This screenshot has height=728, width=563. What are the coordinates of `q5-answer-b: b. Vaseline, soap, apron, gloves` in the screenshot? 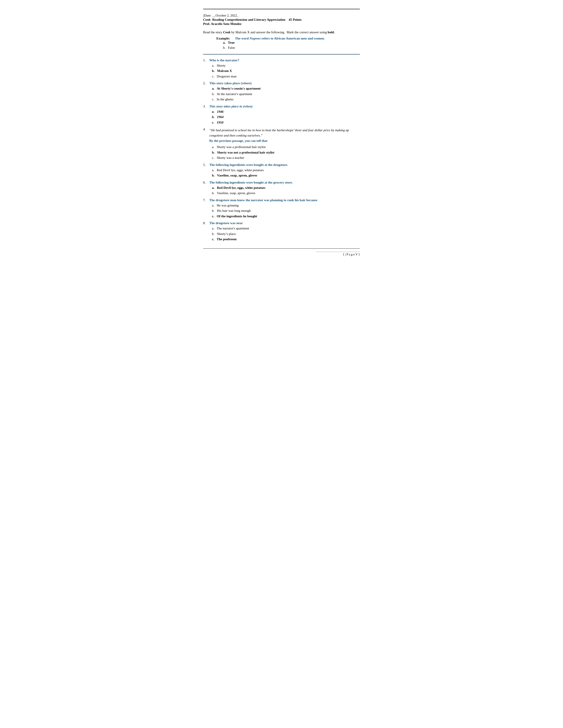 It's located at (286, 175).